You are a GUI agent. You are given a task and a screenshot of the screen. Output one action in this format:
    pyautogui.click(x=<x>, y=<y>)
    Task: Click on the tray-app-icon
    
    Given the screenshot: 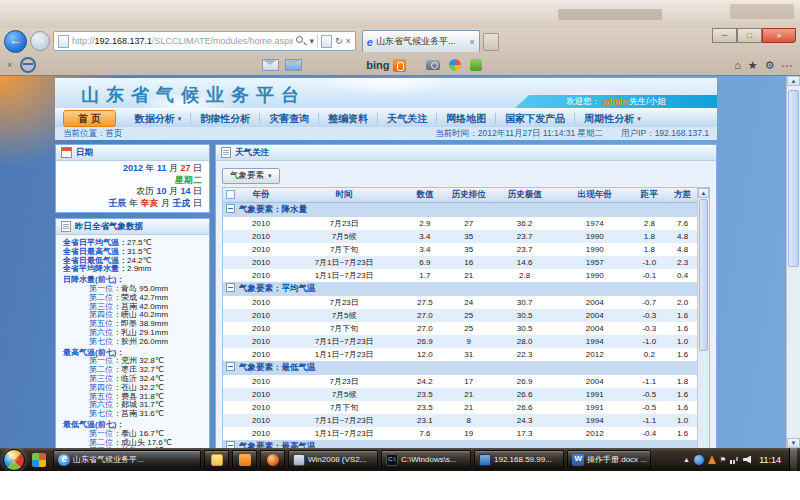 What is the action you would take?
    pyautogui.click(x=699, y=460)
    